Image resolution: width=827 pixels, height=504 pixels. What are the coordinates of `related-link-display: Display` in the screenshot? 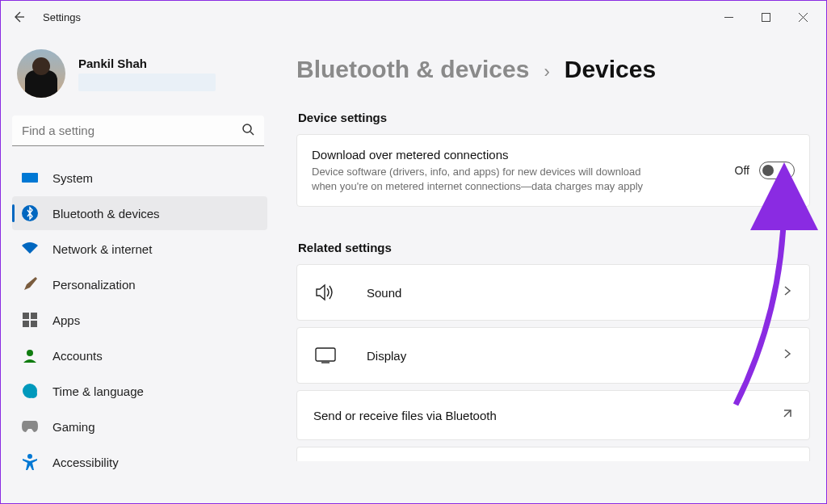 It's located at (553, 355).